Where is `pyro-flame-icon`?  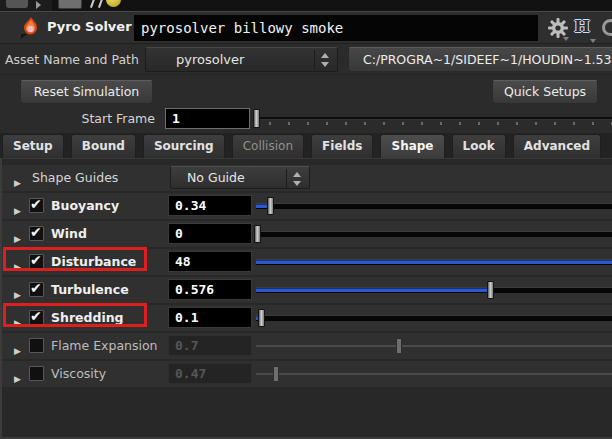
pyro-flame-icon is located at coordinates (31, 27).